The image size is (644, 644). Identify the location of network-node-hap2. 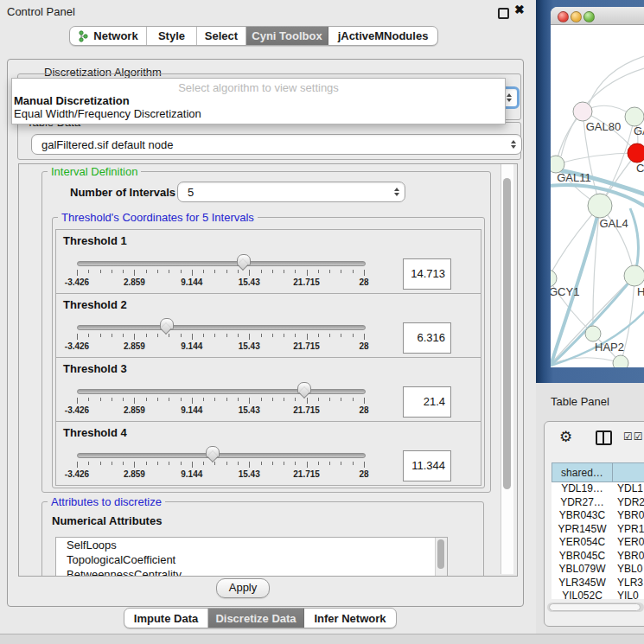
(593, 334).